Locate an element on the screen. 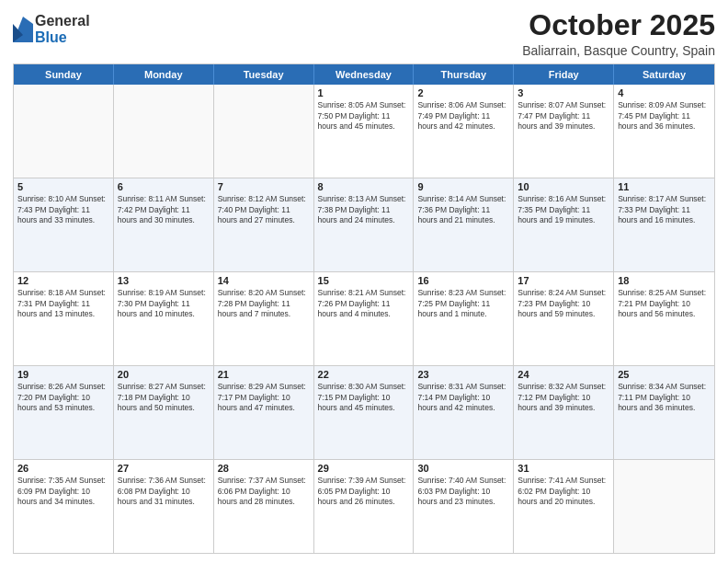  day-cell-9: 9Sunrise: 8:14 AM Sunset: 7:36 PM Daylig… is located at coordinates (463, 224).